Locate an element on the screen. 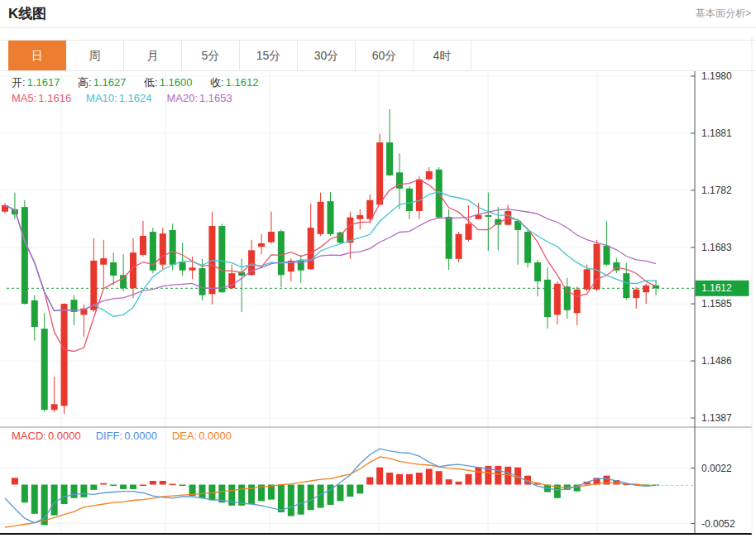 The height and width of the screenshot is (538, 756). axis-label: 1.1486 is located at coordinates (716, 361).